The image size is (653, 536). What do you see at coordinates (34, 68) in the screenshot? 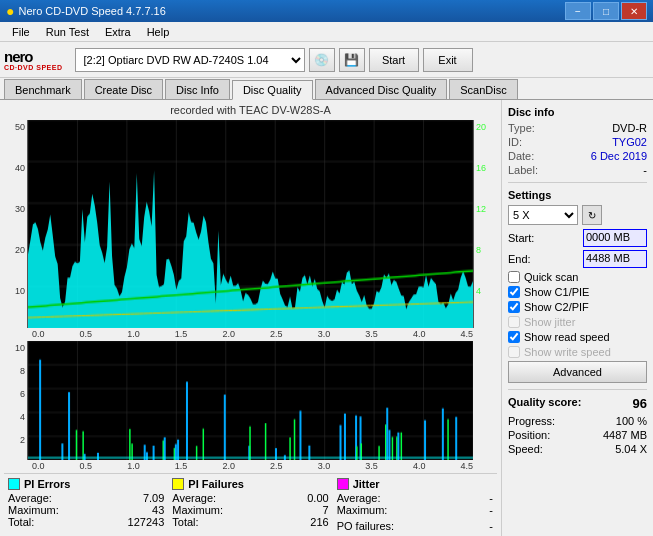
I see `nero-logo-bottom: CD·DVD SPEED` at bounding box center [34, 68].